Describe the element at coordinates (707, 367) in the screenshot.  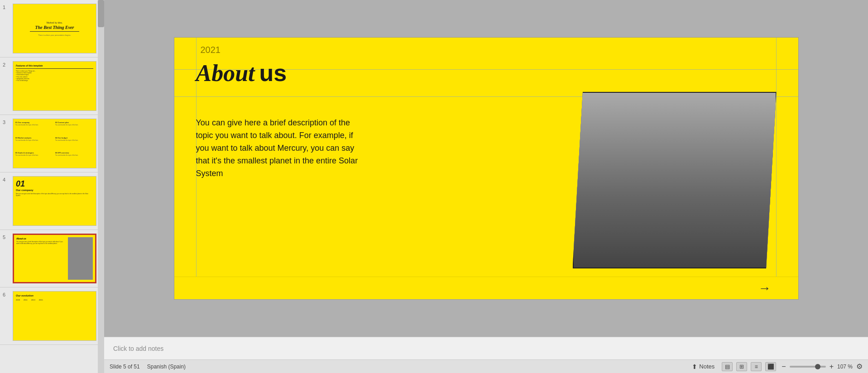
I see `notes-tab-label: Notes` at that location.